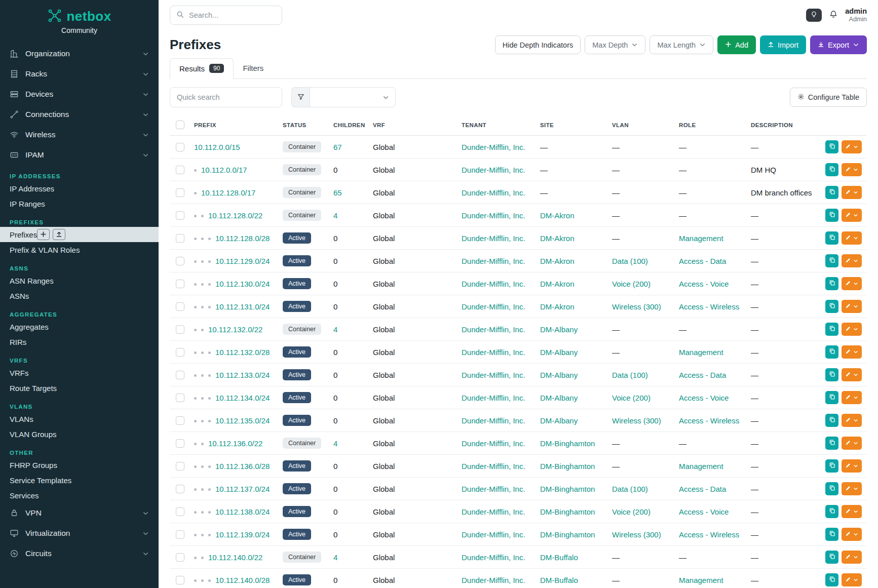 This screenshot has height=588, width=878. What do you see at coordinates (79, 135) in the screenshot?
I see `sidebar-item-wireless: Wireless` at bounding box center [79, 135].